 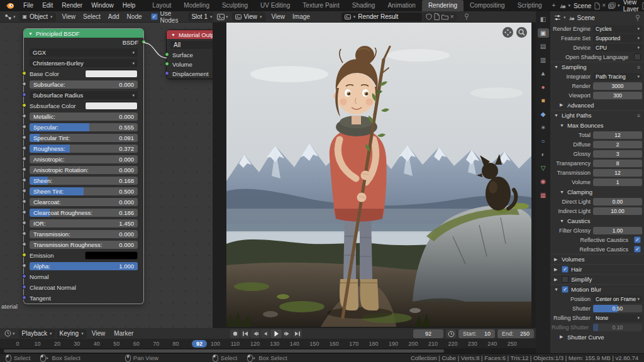 I want to click on render-field: 3000, so click(x=618, y=86).